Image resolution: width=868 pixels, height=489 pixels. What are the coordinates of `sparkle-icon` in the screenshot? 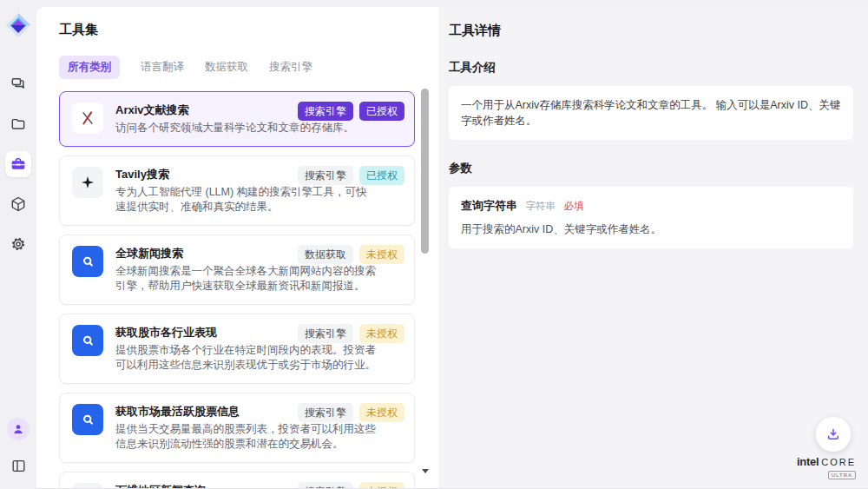 It's located at (88, 182).